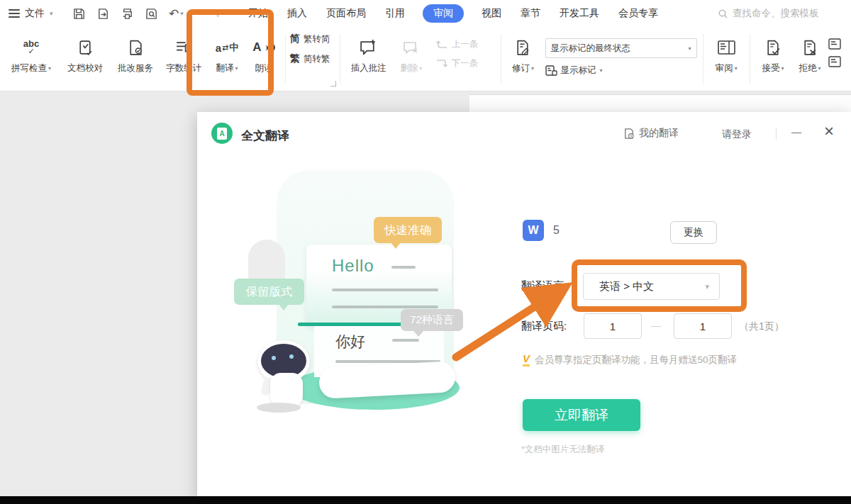  I want to click on tab-section: 章节, so click(530, 13).